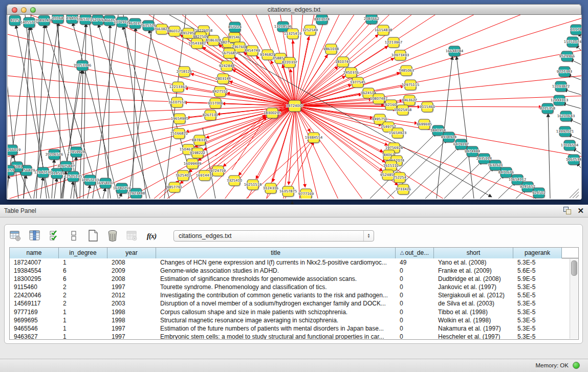  What do you see at coordinates (379, 99) in the screenshot?
I see `svg-text: 10807487` at bounding box center [379, 99].